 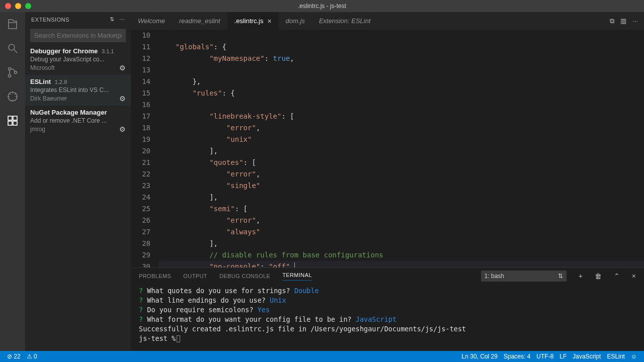 What do you see at coordinates (322, 356) in the screenshot?
I see `status-bar: ⊘ 22 ⚠ 0 Ln 30, Col 29 Spaces: 4 UTF-8 L…` at bounding box center [322, 356].